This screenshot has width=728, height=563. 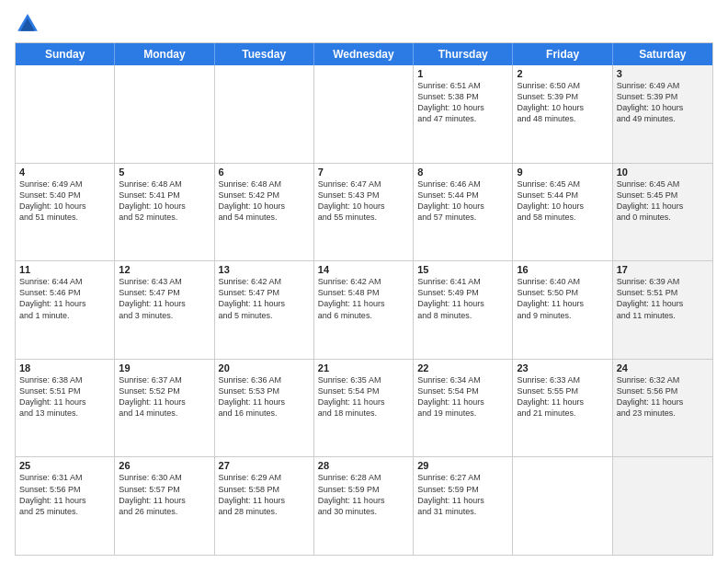 What do you see at coordinates (364, 270) in the screenshot?
I see `day-number: 14` at bounding box center [364, 270].